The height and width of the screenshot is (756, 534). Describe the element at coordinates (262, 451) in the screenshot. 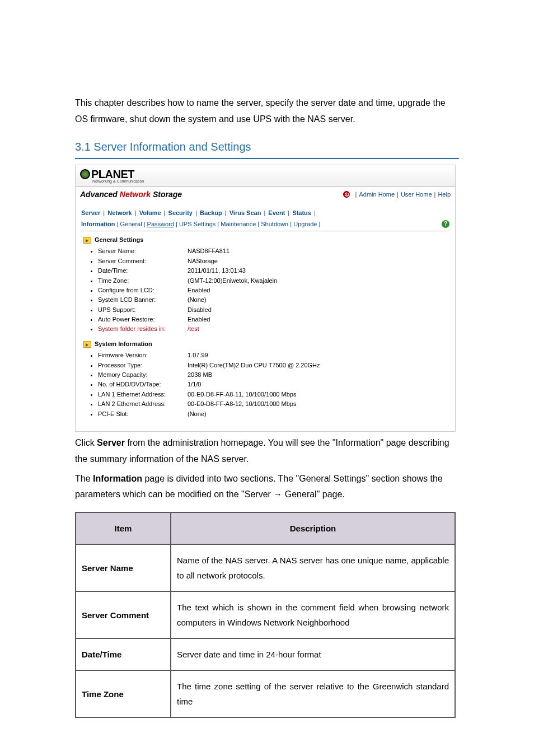

I see `text: from the administration homepage. You wi…` at that location.